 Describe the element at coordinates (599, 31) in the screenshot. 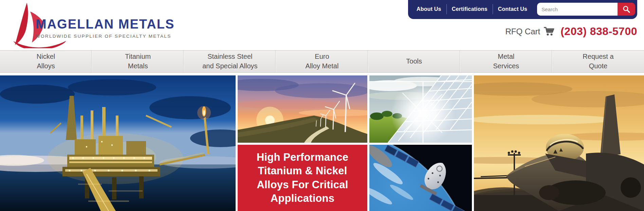

I see `phone-number-link: (203) 838-5700` at that location.